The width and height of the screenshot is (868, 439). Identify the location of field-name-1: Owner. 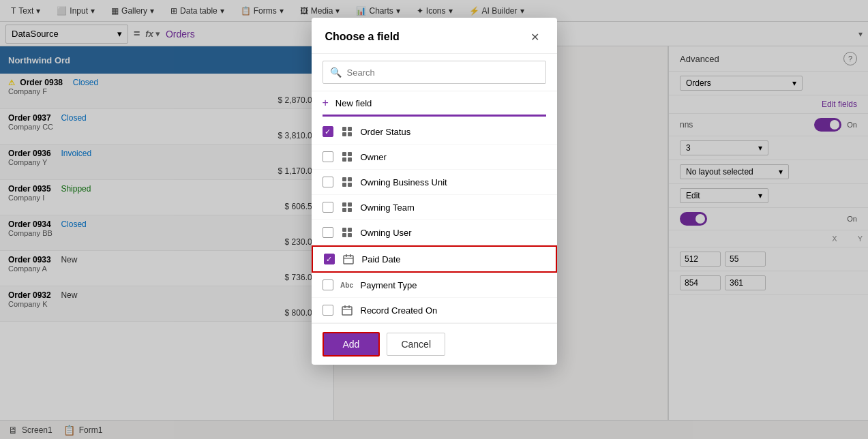
(453, 157).